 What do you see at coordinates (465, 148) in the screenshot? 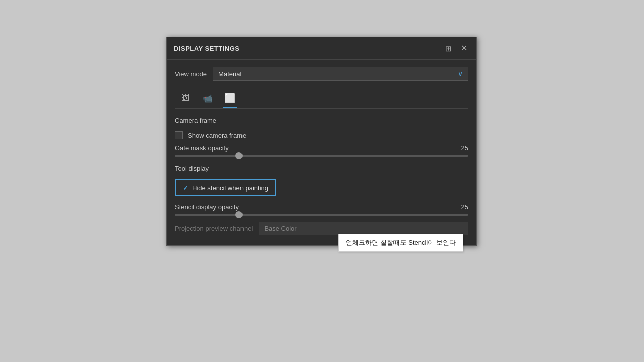
I see `gate-mask-value: 25` at bounding box center [465, 148].